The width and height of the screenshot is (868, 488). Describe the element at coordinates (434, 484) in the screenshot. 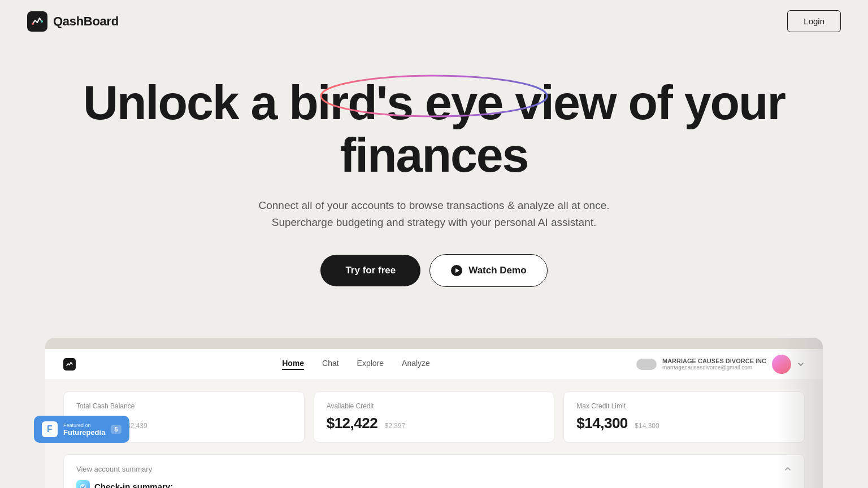

I see `checkin-title: Check-in summary:` at that location.